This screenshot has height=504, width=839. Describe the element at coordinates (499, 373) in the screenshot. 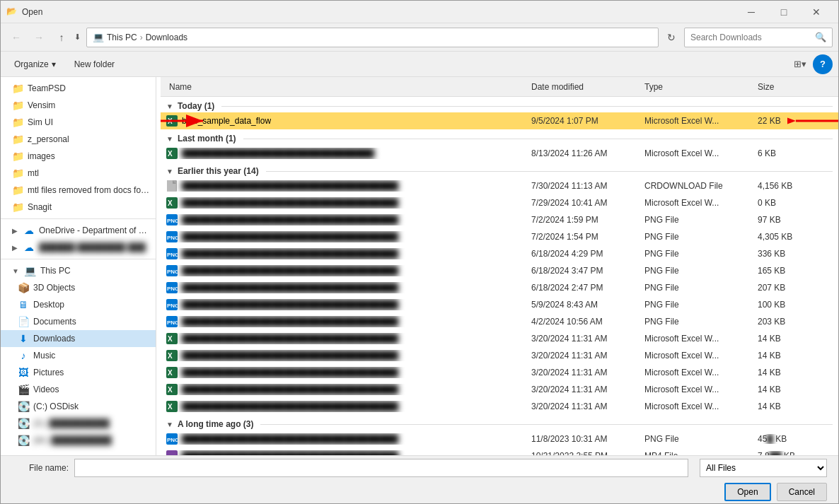

I see `file-row-earlier-12: X ████████████████████████████████████ 3…` at that location.